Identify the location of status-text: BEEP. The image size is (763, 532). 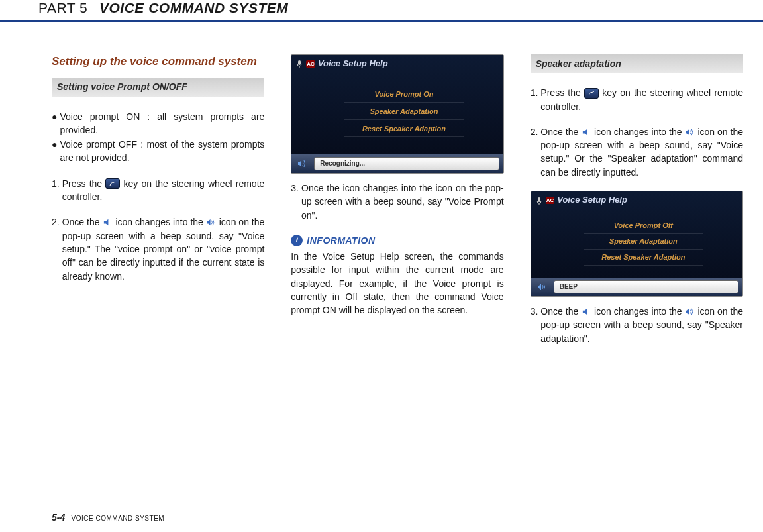
(646, 288).